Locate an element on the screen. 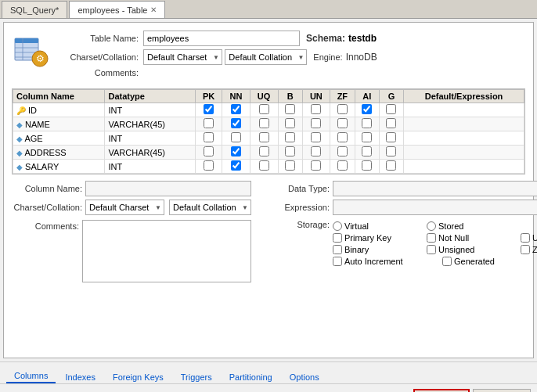  table-row: 🔑 ID INT is located at coordinates (269, 110).